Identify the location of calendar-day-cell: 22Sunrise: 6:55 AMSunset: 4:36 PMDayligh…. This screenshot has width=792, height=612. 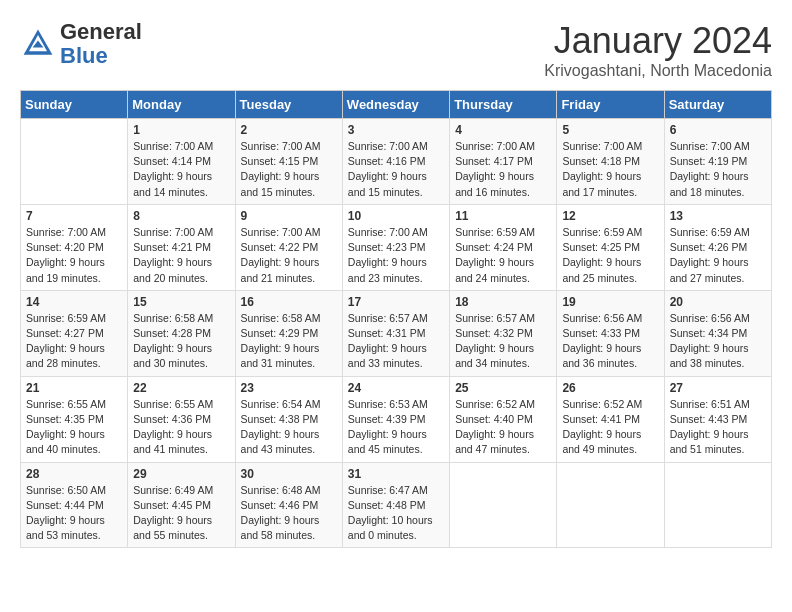
(182, 419).